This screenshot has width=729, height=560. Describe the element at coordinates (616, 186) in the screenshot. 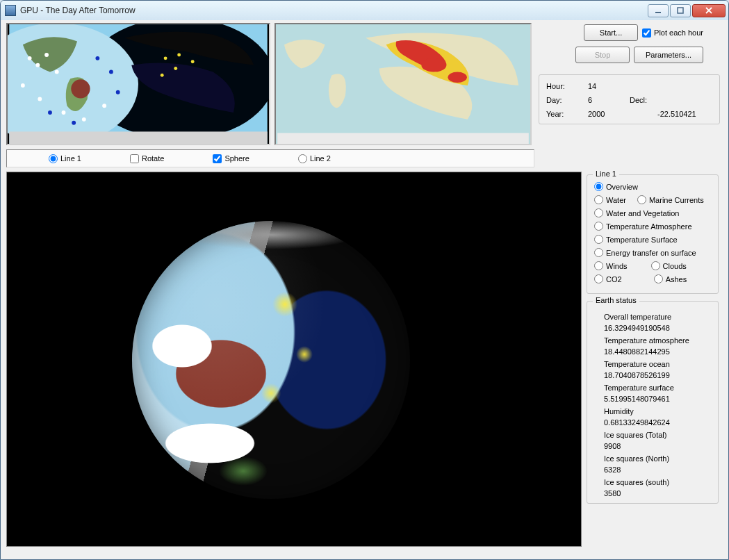

I see `opt-overview: Overview` at that location.